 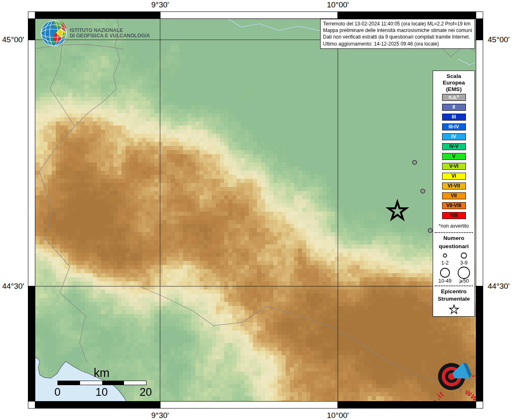 I want to click on ems-chip-viiviii: VII-VIII, so click(x=454, y=206).